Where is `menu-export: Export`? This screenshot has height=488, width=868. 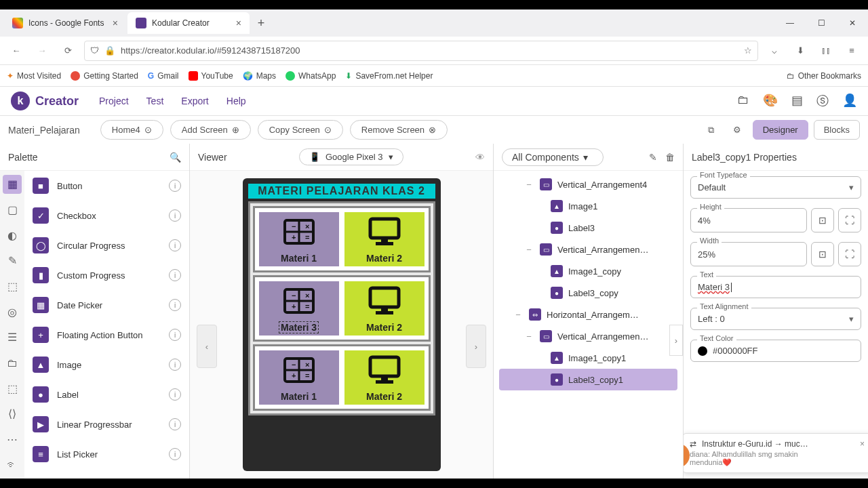 menu-export: Export is located at coordinates (195, 101).